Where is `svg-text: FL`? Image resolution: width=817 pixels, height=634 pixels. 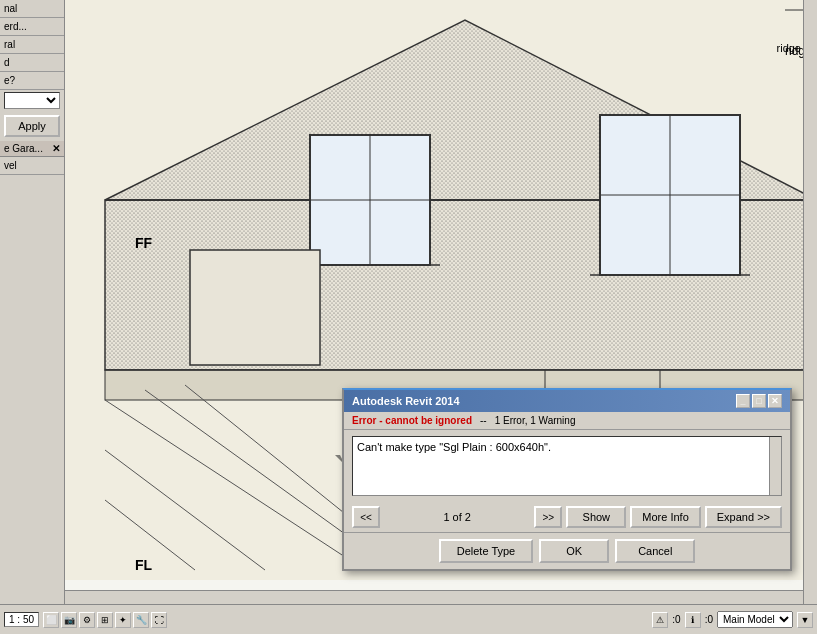
svg-text: FL is located at coordinates (144, 565).